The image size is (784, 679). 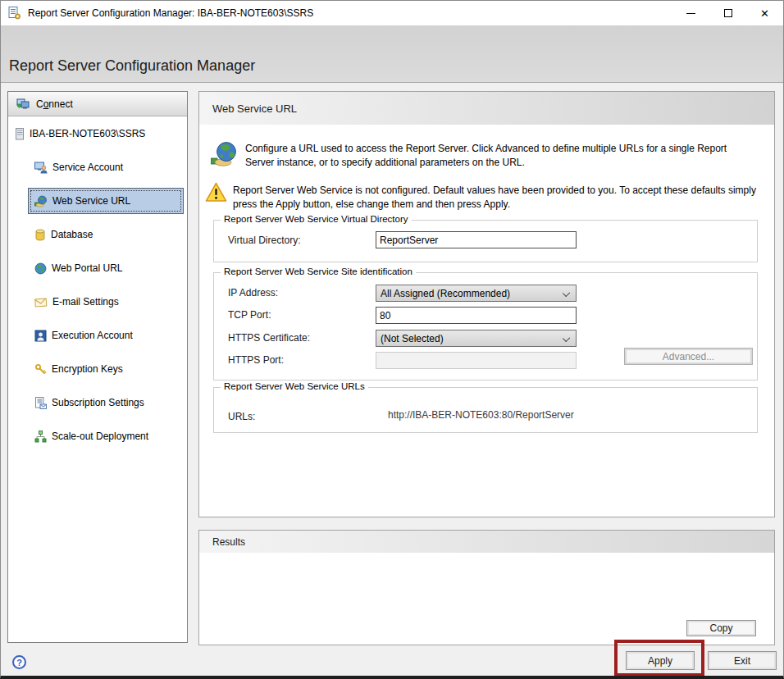 I want to click on warning-text: Report Server Web Service is not configu…, so click(x=495, y=198).